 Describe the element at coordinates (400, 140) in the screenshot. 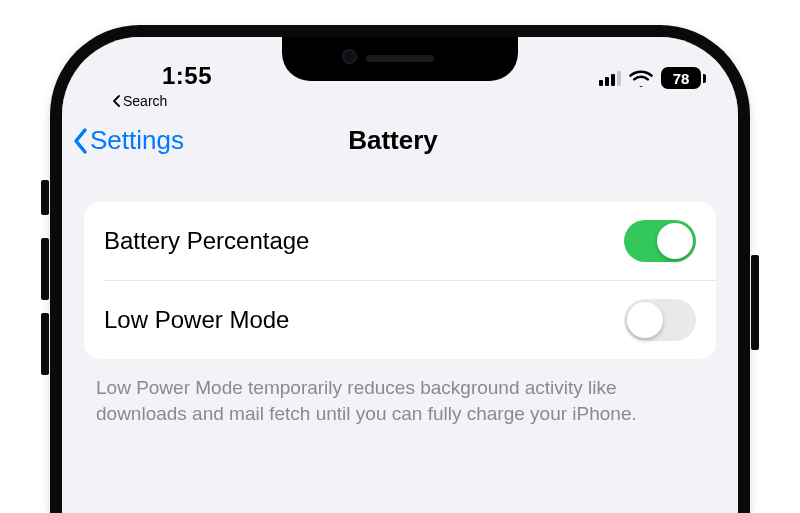

I see `nav-header: Settings Battery` at that location.